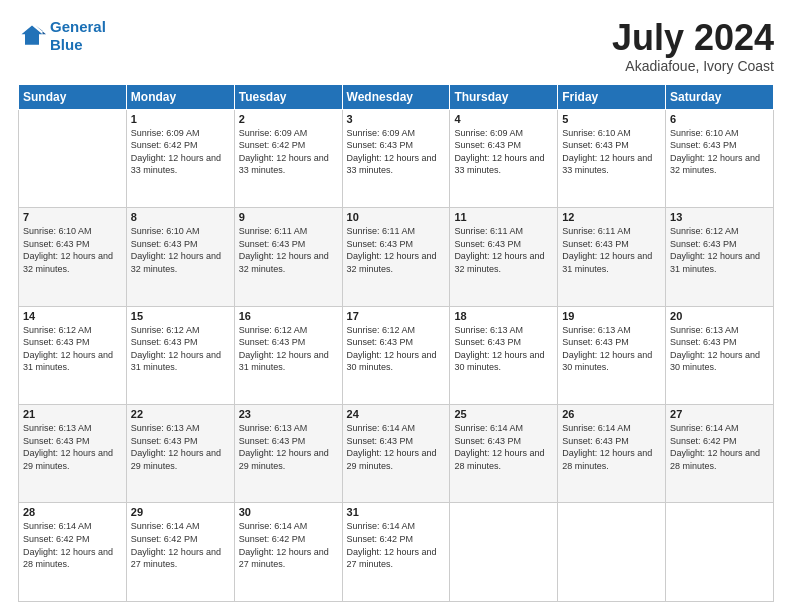  Describe the element at coordinates (62, 36) in the screenshot. I see `logo: General Blue` at that location.